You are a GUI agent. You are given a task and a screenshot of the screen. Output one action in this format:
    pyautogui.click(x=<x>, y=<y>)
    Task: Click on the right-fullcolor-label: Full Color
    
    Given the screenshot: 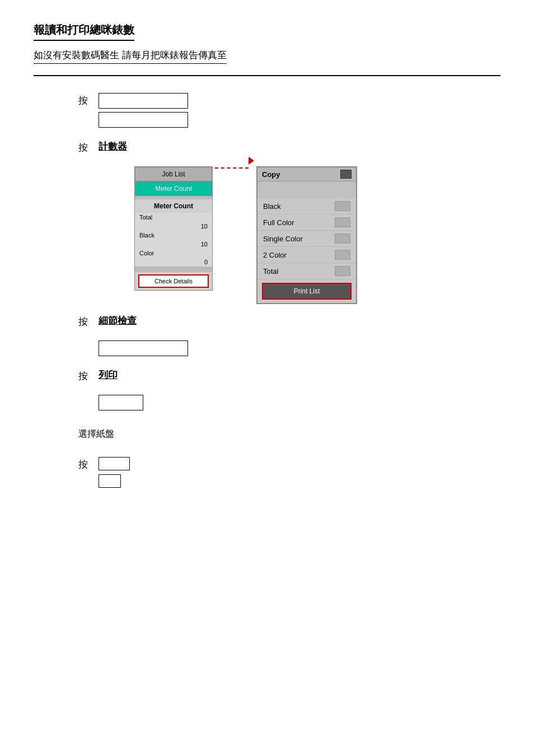 What is the action you would take?
    pyautogui.click(x=279, y=223)
    